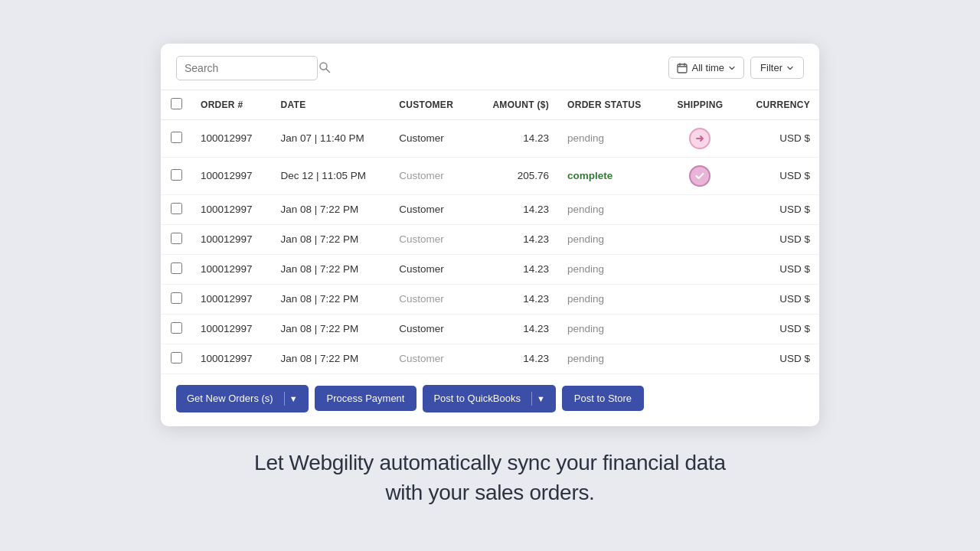 This screenshot has width=980, height=551. What do you see at coordinates (247, 68) in the screenshot?
I see `search-box` at bounding box center [247, 68].